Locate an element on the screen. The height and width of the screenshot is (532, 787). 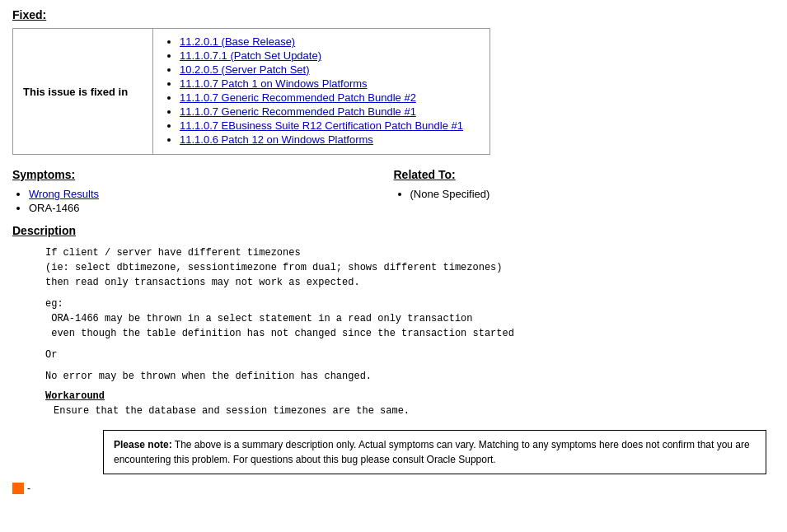
fixed-header: Fixed: is located at coordinates (394, 15).